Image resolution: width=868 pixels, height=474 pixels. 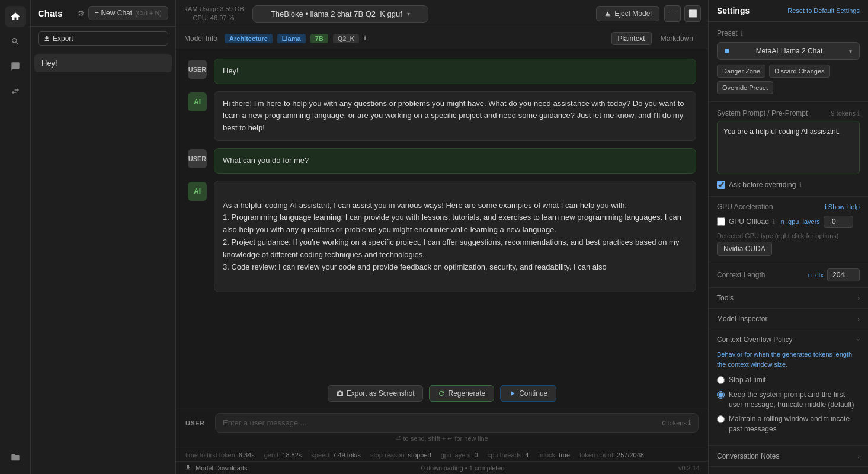 What do you see at coordinates (211, 455) in the screenshot?
I see `time-first-label: time to first token:` at bounding box center [211, 455].